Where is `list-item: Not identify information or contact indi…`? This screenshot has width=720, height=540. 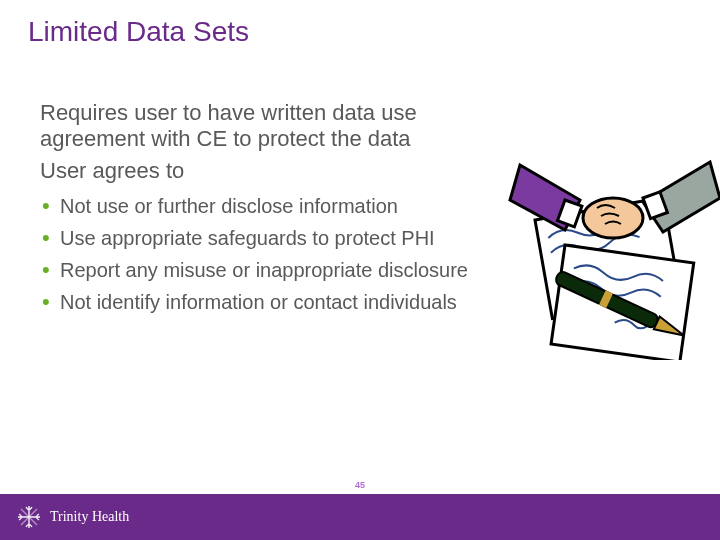 list-item: Not identify information or contact indi… is located at coordinates (255, 302).